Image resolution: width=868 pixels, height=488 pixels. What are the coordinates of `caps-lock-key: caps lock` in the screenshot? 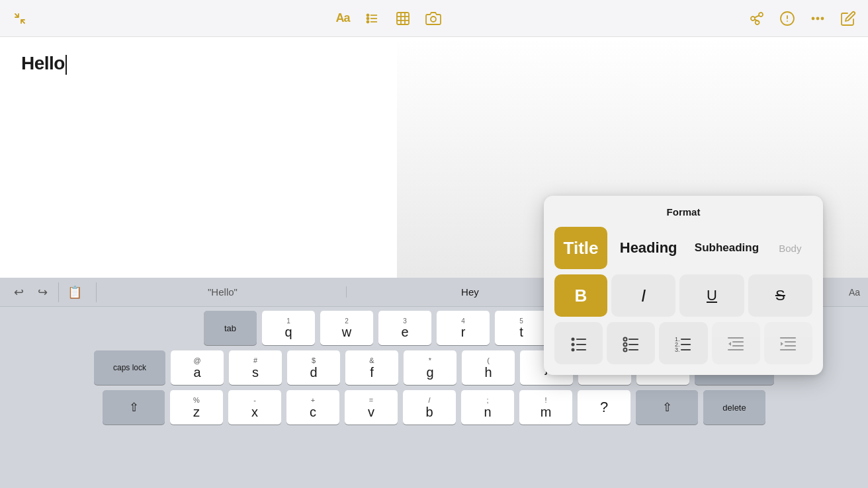 It's located at (130, 368).